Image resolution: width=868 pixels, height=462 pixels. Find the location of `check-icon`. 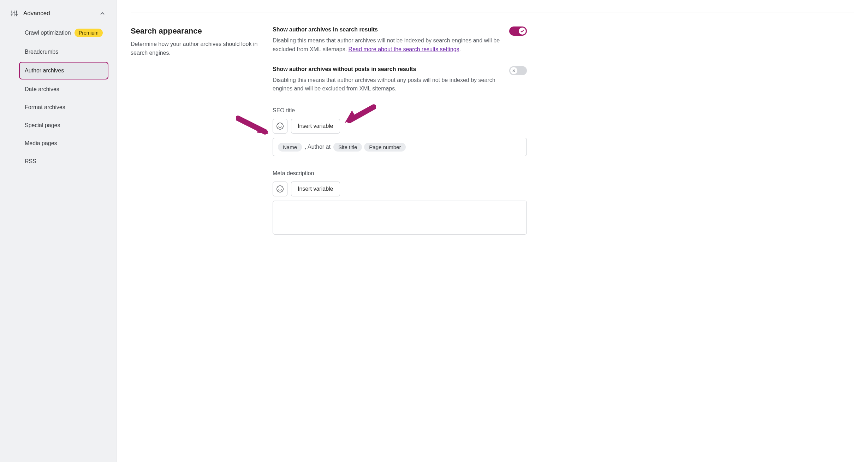

check-icon is located at coordinates (522, 31).